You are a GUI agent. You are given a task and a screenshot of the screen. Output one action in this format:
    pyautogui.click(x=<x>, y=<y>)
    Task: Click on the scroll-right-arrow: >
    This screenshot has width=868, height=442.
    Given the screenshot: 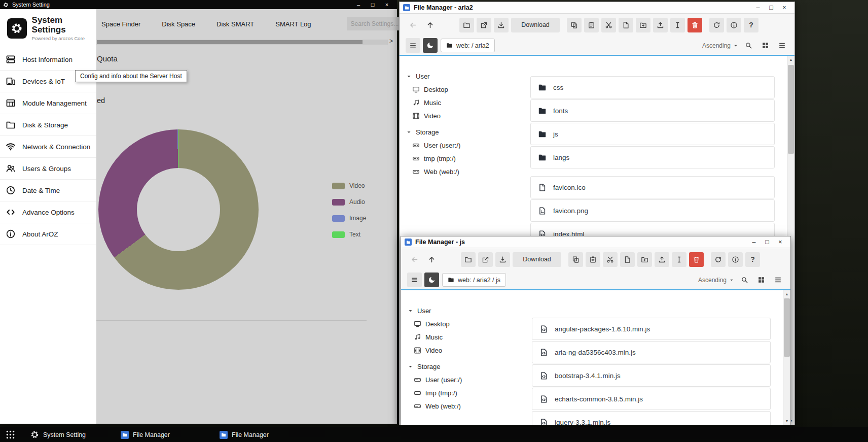 What is the action you would take?
    pyautogui.click(x=391, y=41)
    